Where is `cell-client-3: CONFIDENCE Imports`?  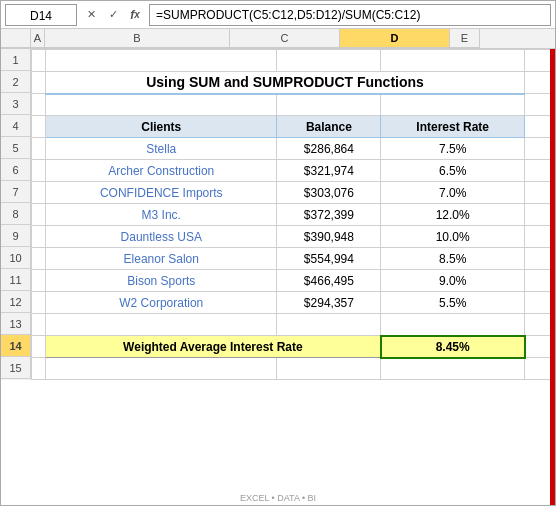 cell-client-3: CONFIDENCE Imports is located at coordinates (162, 193).